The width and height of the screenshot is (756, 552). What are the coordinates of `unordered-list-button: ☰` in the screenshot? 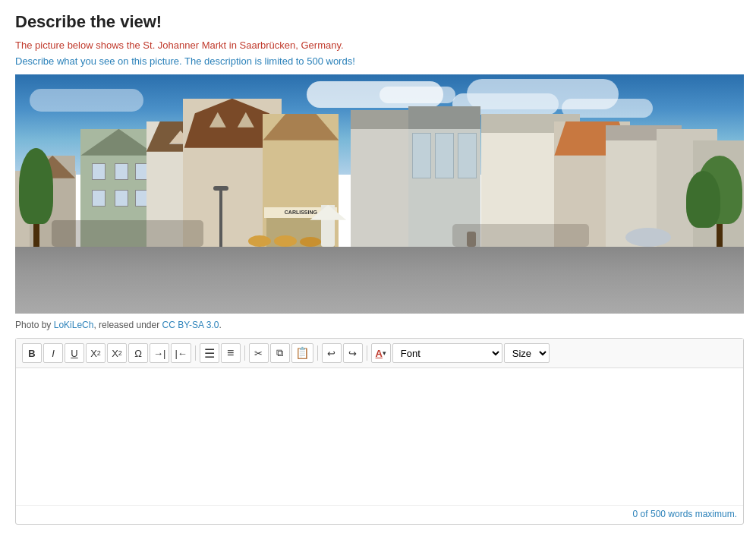 It's located at (209, 353).